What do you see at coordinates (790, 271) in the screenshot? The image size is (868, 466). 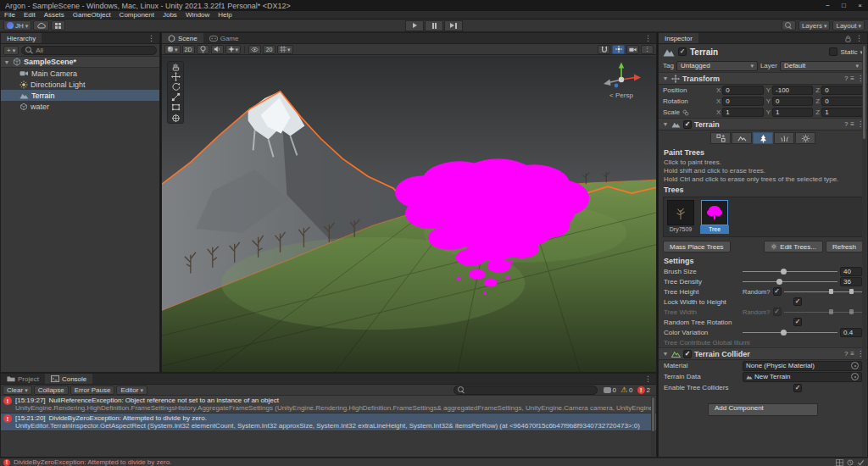 I see `brush-size-slider` at bounding box center [790, 271].